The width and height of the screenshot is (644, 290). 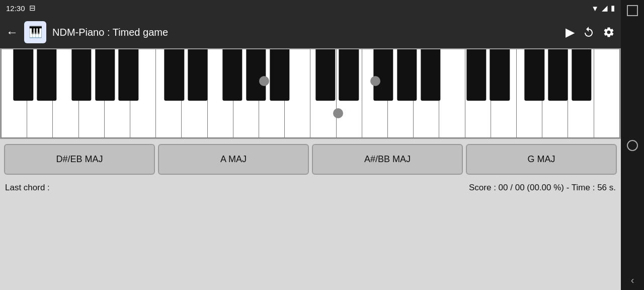 I want to click on app-icon: 🎹, so click(x=35, y=32).